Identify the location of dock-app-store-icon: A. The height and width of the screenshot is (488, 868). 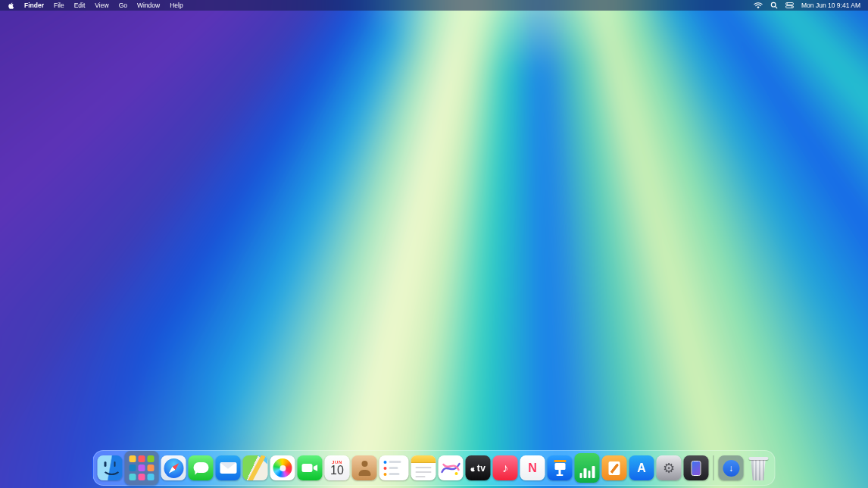
(642, 468).